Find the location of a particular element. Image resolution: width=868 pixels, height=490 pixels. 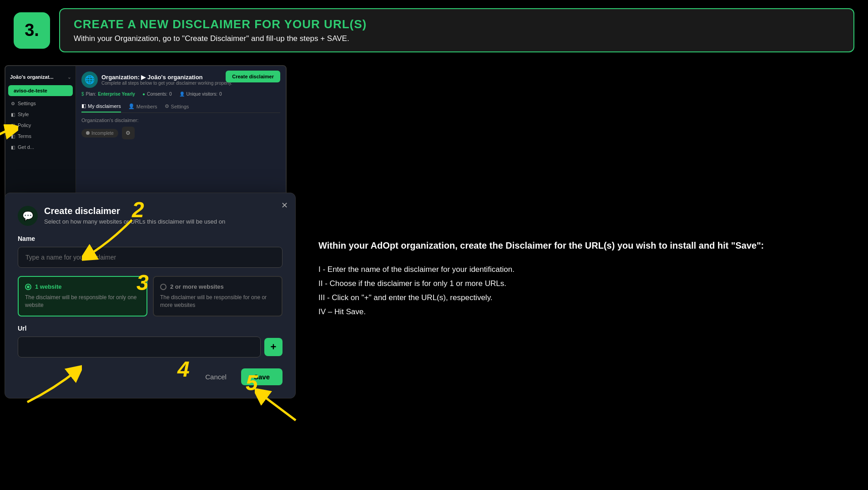

banner-subtitle: Within your Organization, go to "Create … is located at coordinates (457, 39).